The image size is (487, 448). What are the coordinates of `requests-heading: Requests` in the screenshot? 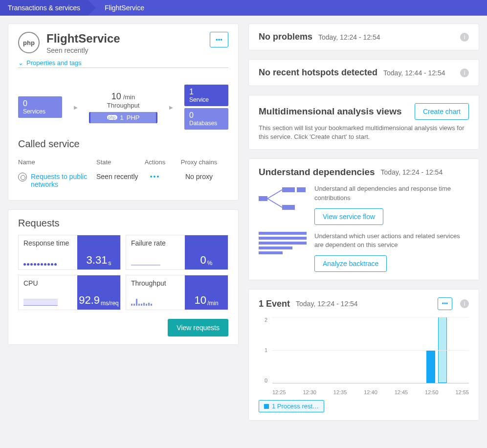 It's located at (123, 223).